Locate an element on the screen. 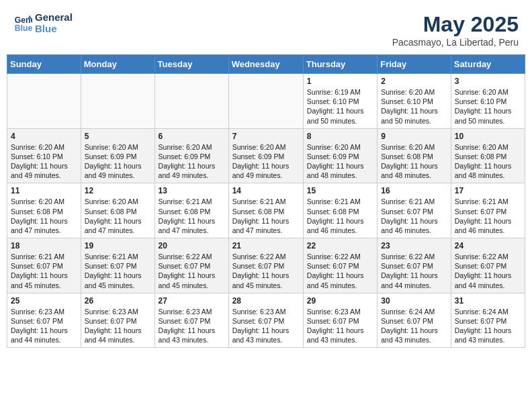  calendar-cell: 4Sunrise: 6:20 AM Sunset: 6:10 PM Daylig… is located at coordinates (44, 156).